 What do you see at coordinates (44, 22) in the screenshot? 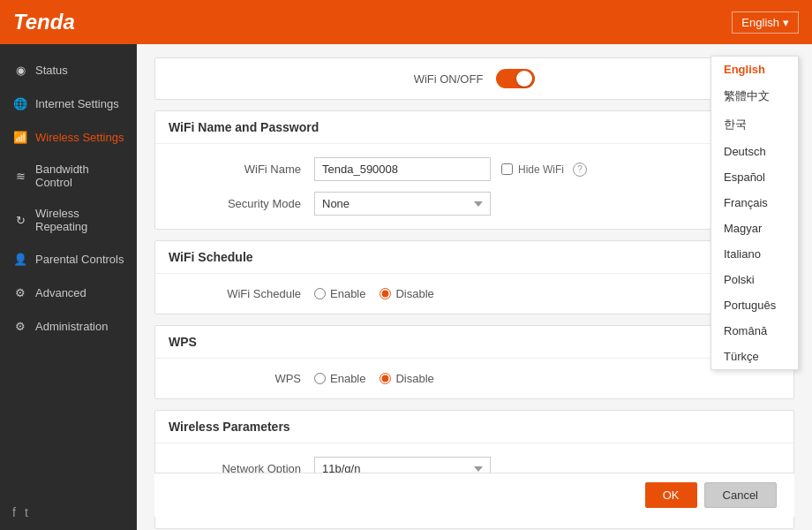
I see `logo: Tenda` at bounding box center [44, 22].